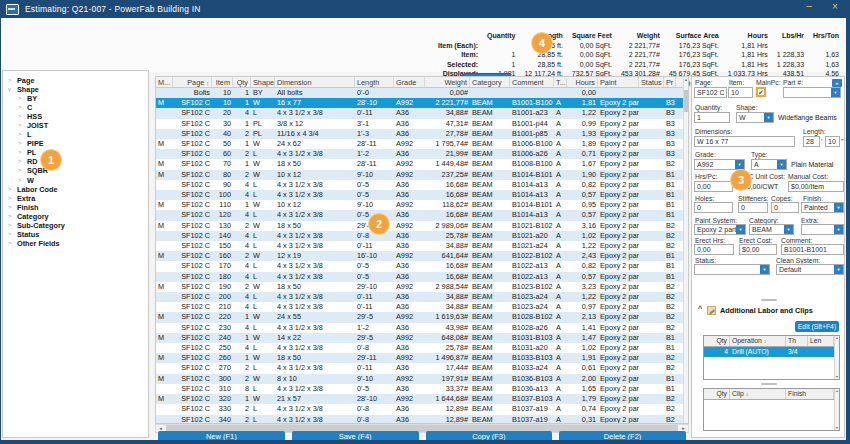 This screenshot has width=850, height=444. I want to click on part-select: ▼, so click(812, 92).